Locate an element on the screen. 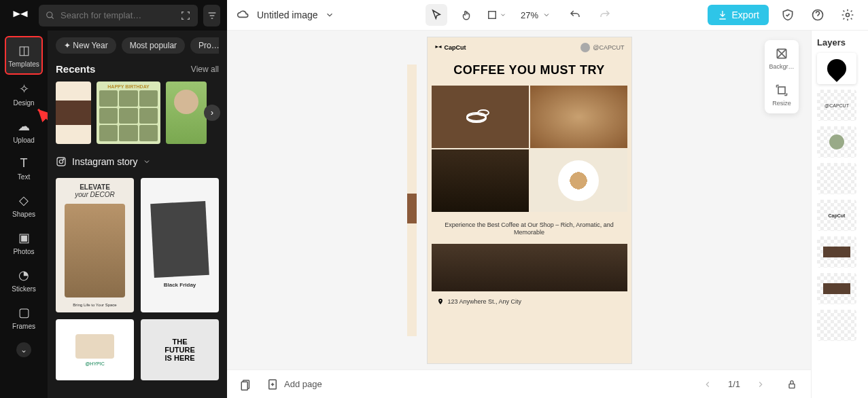 The height and width of the screenshot is (398, 868). template-thumb-blackfriday: Black Friday is located at coordinates (179, 245).